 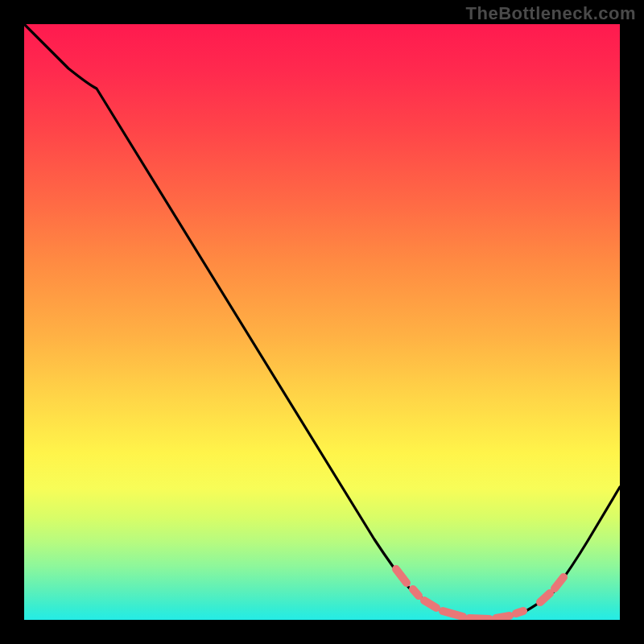 I want to click on watermark-text: TheBottleneck.com, so click(x=551, y=14).